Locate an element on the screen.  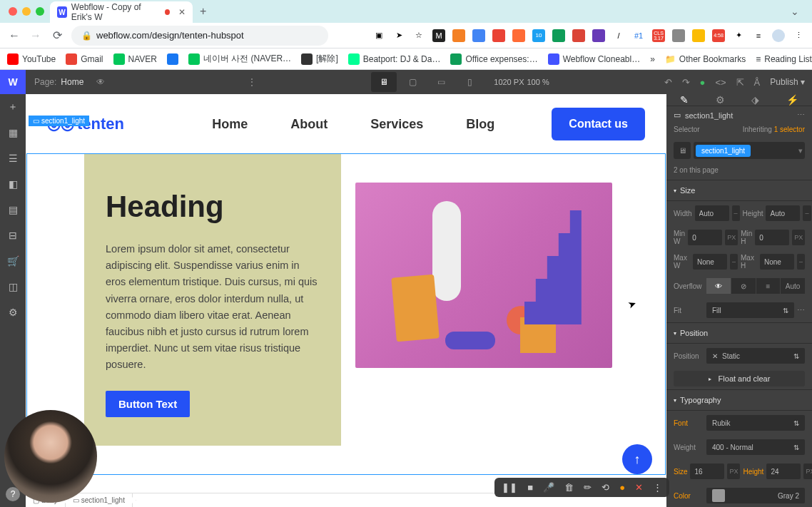
assets-icon: ▤ is located at coordinates (13, 210).